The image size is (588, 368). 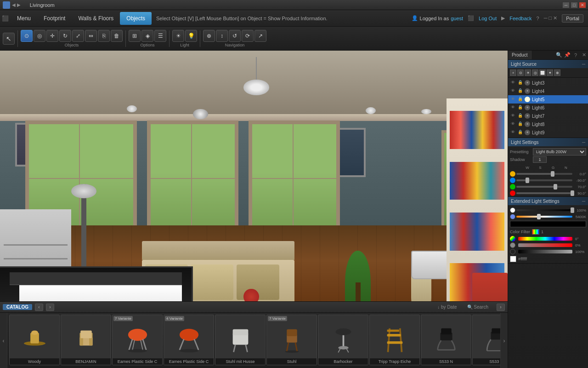 What do you see at coordinates (528, 73) in the screenshot?
I see `ls-icon3: ☀` at bounding box center [528, 73].